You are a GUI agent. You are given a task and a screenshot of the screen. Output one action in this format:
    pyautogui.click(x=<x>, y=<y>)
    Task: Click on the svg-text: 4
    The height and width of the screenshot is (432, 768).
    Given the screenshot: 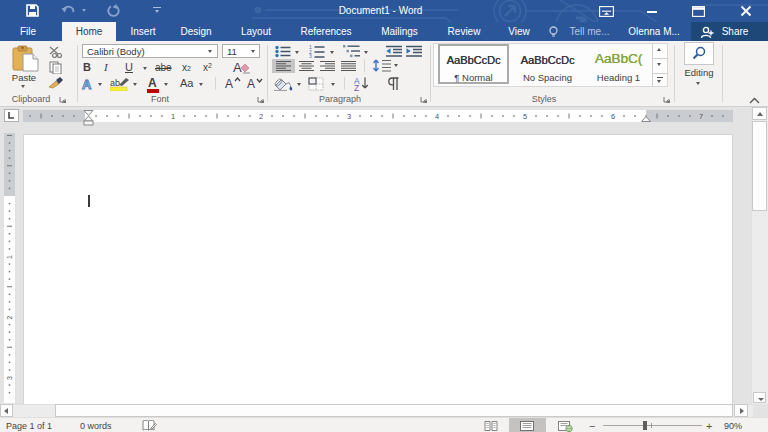 What is the action you would take?
    pyautogui.click(x=437, y=116)
    